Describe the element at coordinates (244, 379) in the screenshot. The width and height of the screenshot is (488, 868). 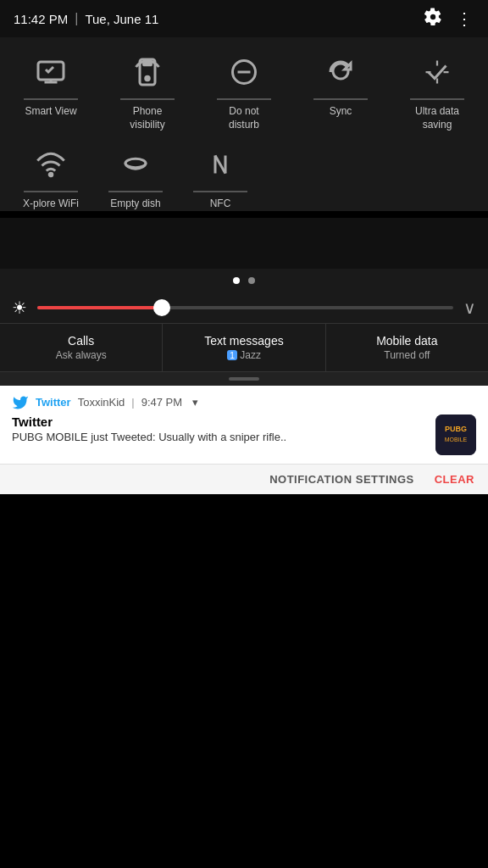
I see `handle-bar` at that location.